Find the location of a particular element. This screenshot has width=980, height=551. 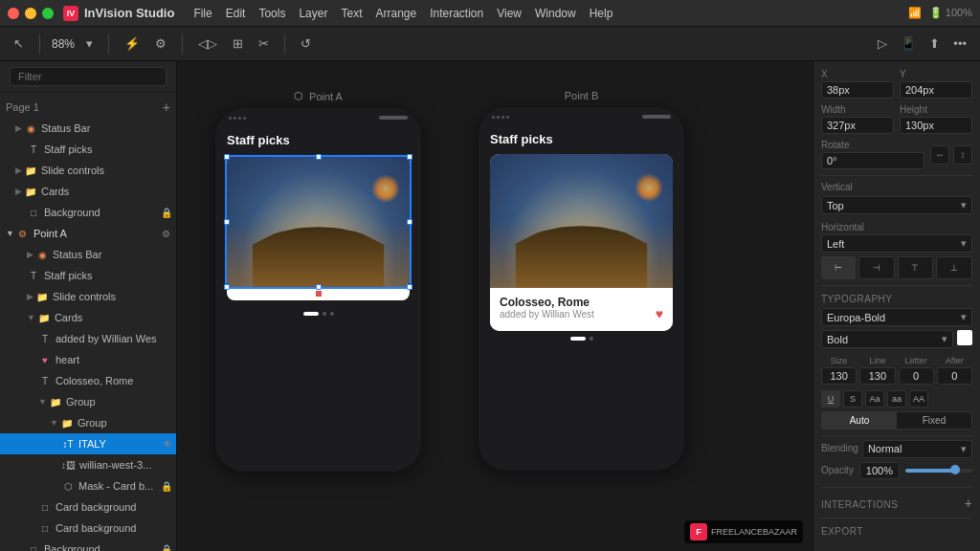

layer-item-group-inner-a: ▼ 📁 Group is located at coordinates (88, 423).